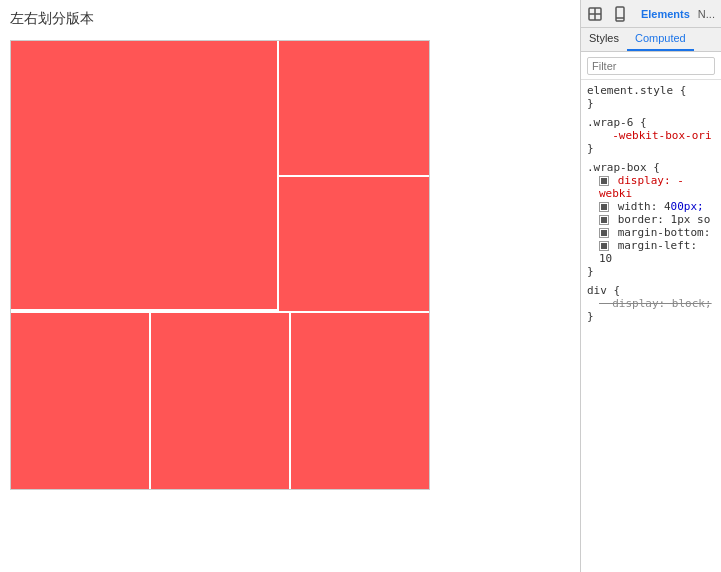 Image resolution: width=721 pixels, height=572 pixels. What do you see at coordinates (604, 220) in the screenshot?
I see `checkbox-border` at bounding box center [604, 220].